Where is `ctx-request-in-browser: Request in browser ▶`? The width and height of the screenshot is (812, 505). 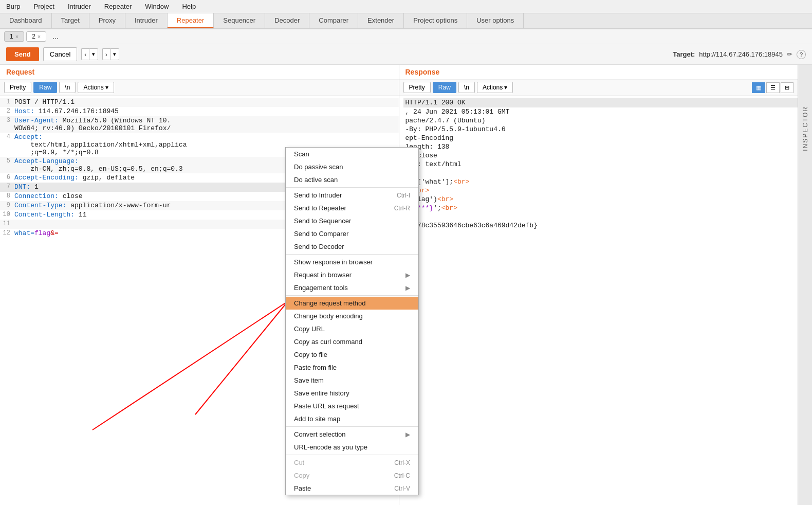 ctx-request-in-browser: Request in browser ▶ is located at coordinates (352, 275).